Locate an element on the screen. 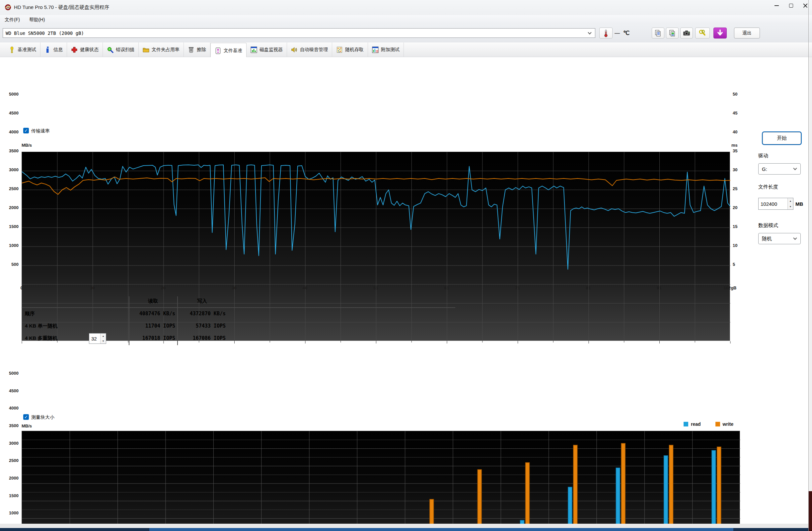  tool-file-benchmark: 文件基准 is located at coordinates (229, 51).